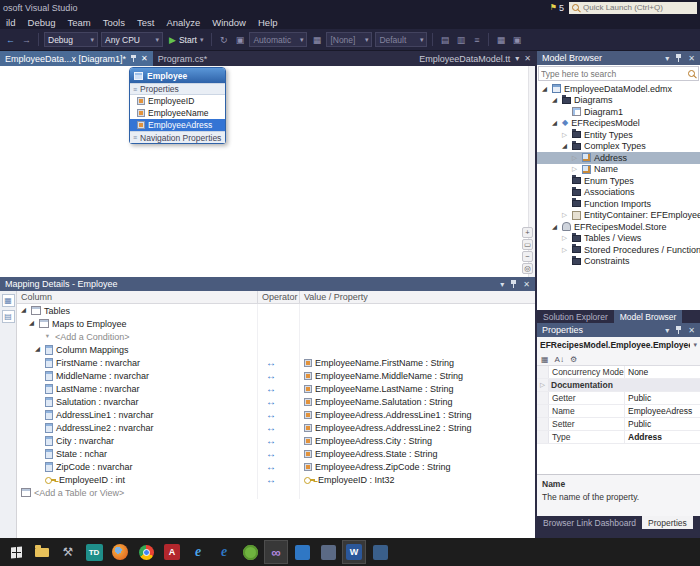 The width and height of the screenshot is (700, 566). What do you see at coordinates (662, 372) in the screenshot?
I see `property-value: None` at bounding box center [662, 372].